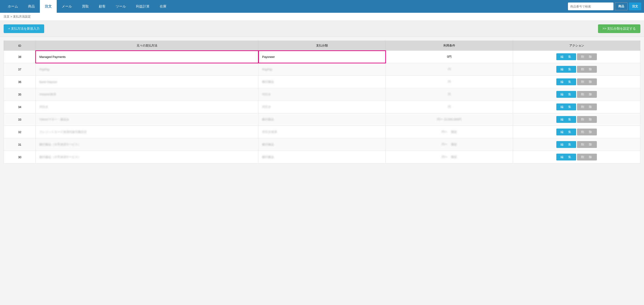 This screenshot has height=305, width=644. Describe the element at coordinates (48, 7) in the screenshot. I see `nav-item-注文: 注文` at that location.